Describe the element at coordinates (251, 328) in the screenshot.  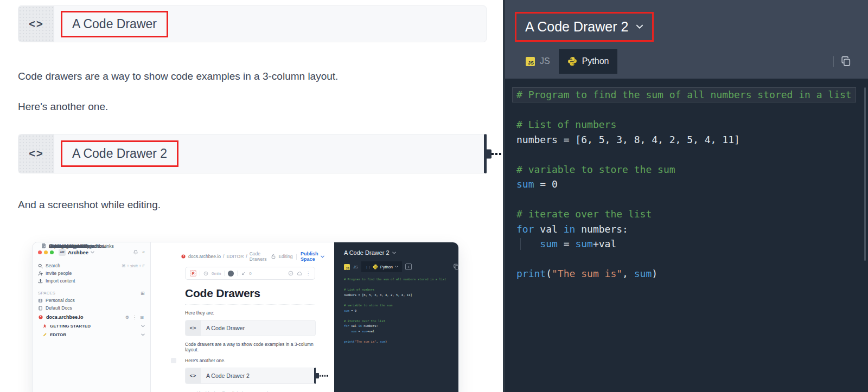
I see `mini-code-drawer-1: <> A Code Drawer` at that location.